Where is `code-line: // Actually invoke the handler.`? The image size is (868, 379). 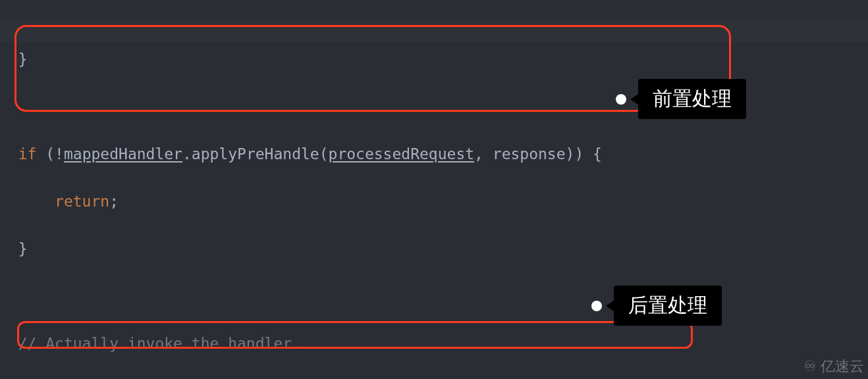
code-line: // Actually invoke the handler. is located at coordinates (434, 343).